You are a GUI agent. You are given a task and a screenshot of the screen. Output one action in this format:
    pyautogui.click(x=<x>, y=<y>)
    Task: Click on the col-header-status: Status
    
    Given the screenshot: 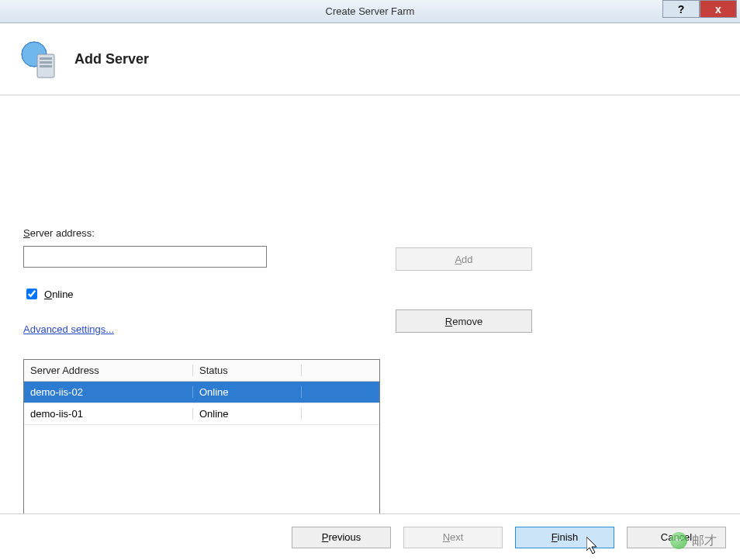 What is the action you would take?
    pyautogui.click(x=247, y=371)
    